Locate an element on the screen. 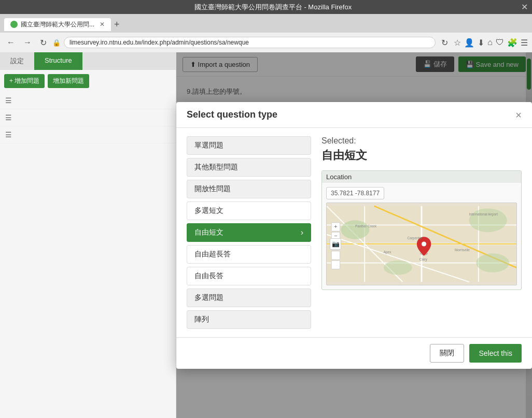  modal-header: Select question type × is located at coordinates (354, 115).